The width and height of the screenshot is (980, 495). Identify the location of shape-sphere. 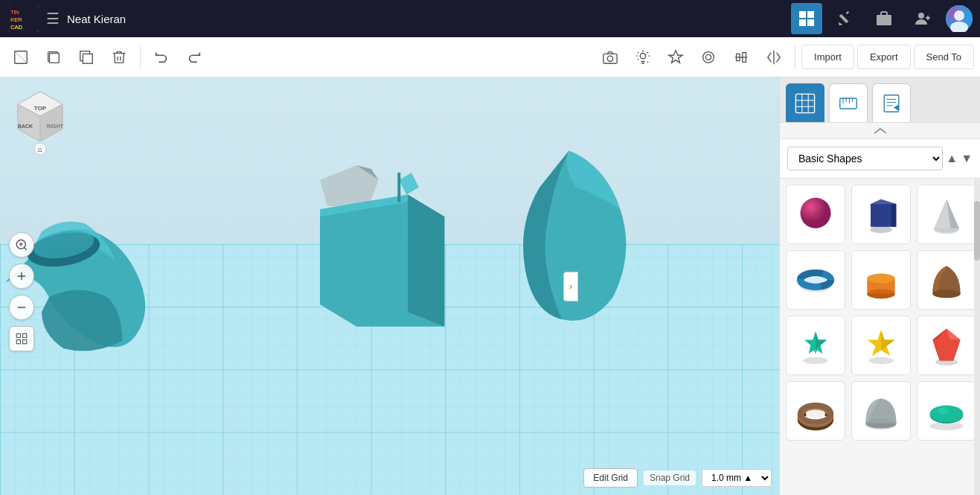
(816, 214).